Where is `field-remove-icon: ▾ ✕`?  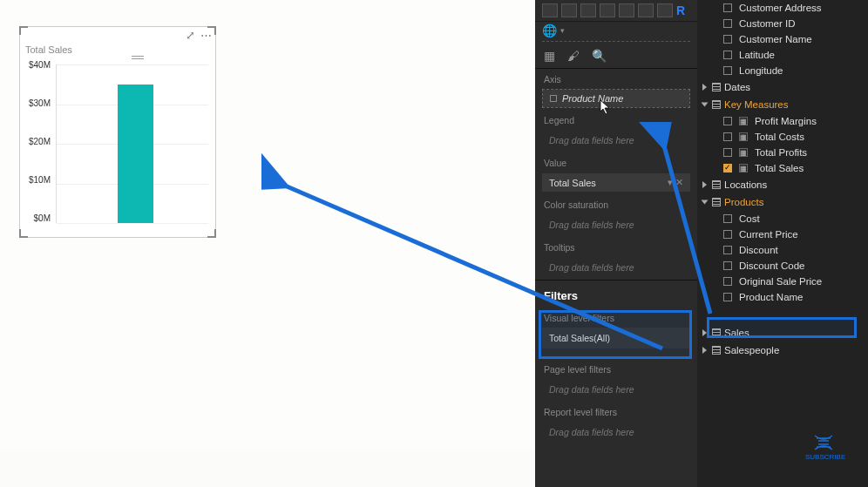 field-remove-icon: ▾ ✕ is located at coordinates (675, 183).